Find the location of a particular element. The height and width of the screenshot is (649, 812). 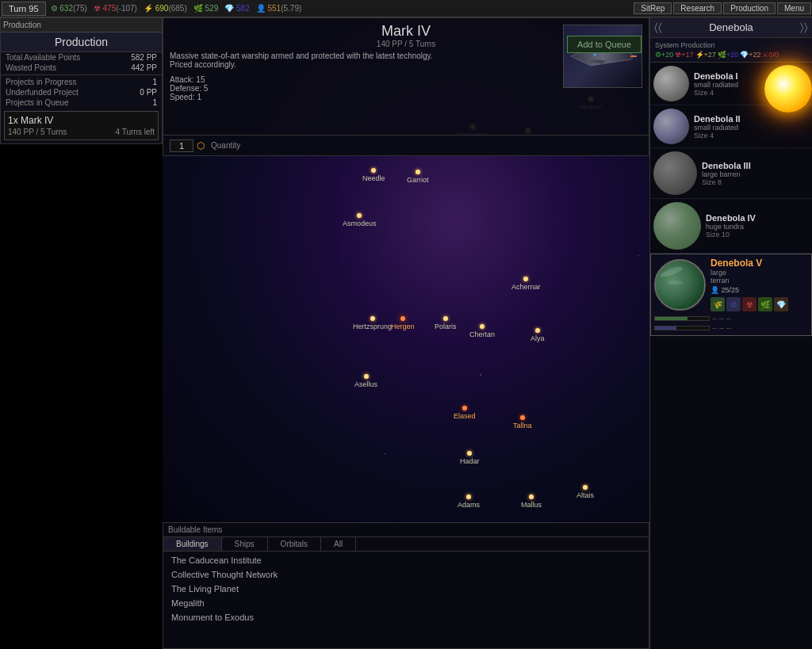

wasted-points-row: Wasted Points 442 PP is located at coordinates (81, 68).